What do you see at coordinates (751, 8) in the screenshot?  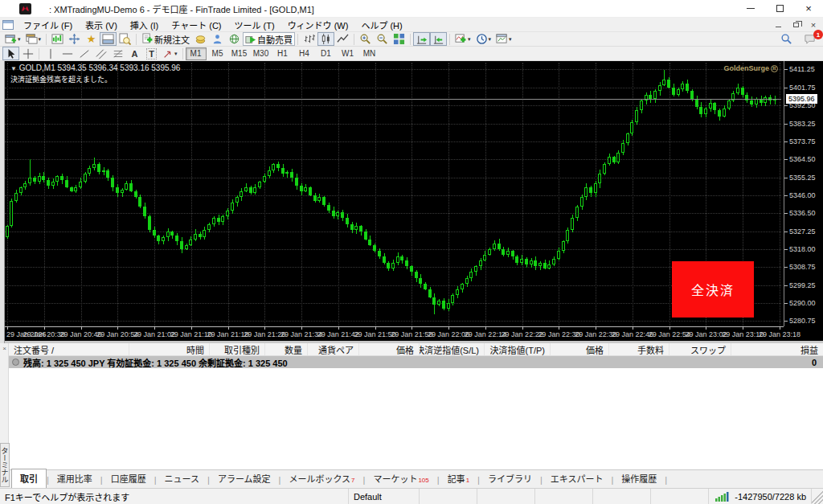 I see `minimize-button` at bounding box center [751, 8].